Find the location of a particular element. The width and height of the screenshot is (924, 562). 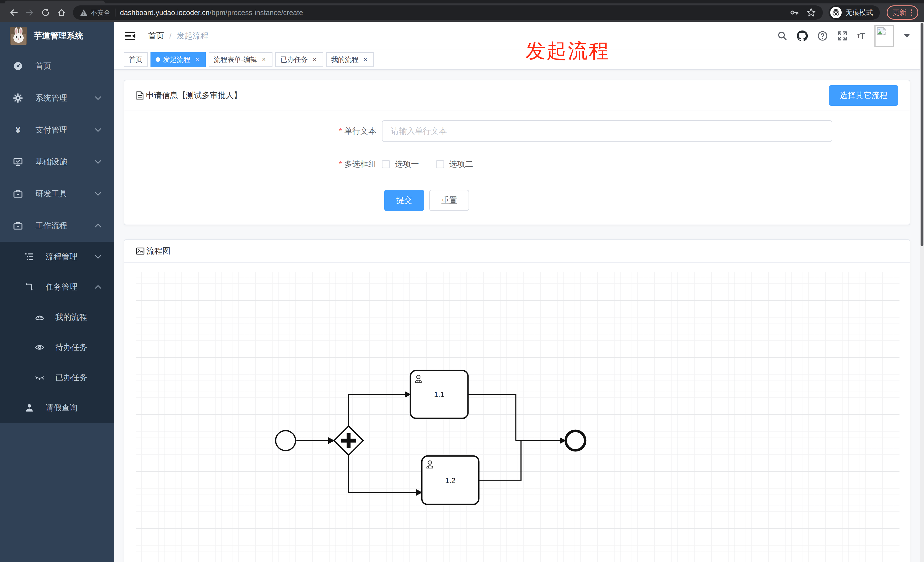

sidebar-item-payment: ¥ 支付管理 is located at coordinates (57, 130).